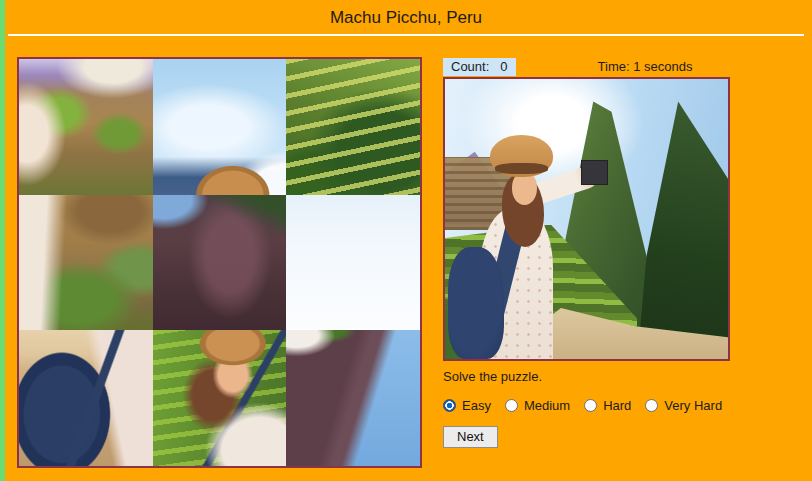 The image size is (812, 481). What do you see at coordinates (450, 406) in the screenshot?
I see `radio-easy-circle` at bounding box center [450, 406].